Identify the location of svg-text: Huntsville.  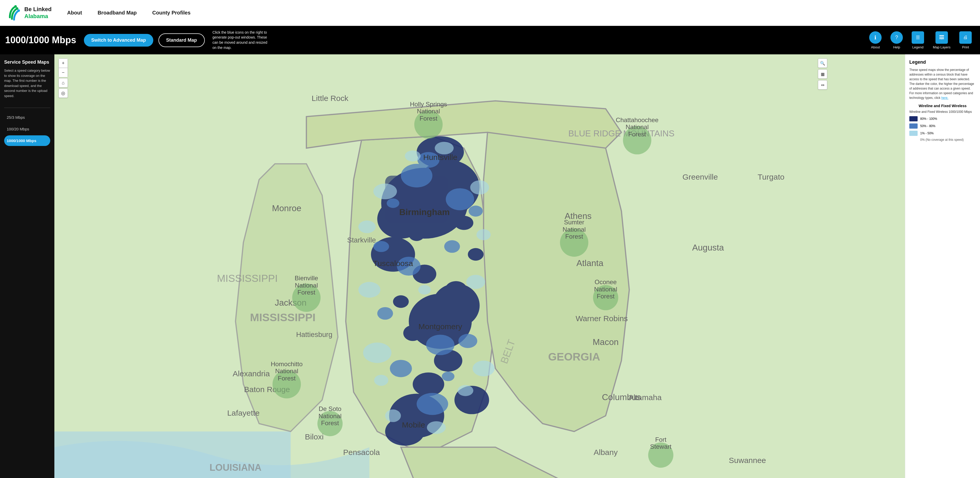
(441, 157).